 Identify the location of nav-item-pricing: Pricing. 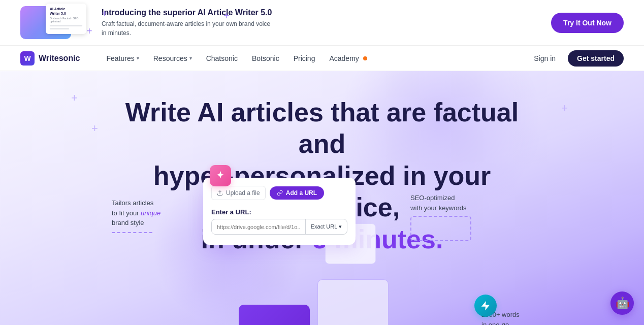
(305, 58).